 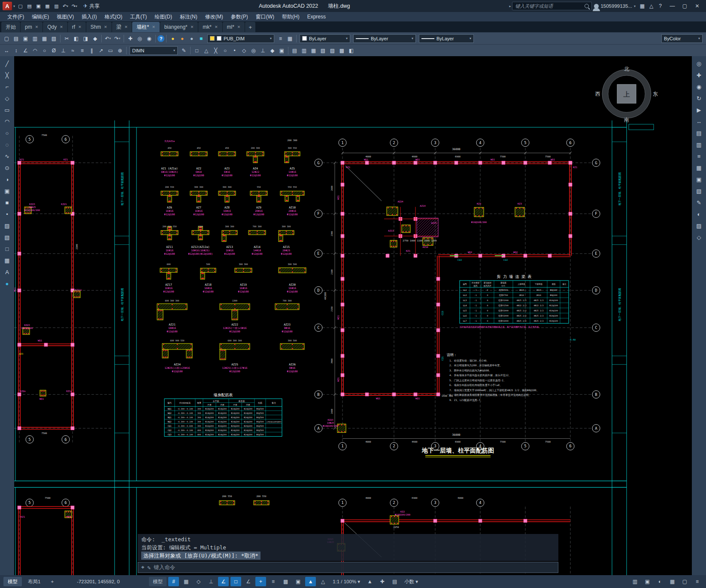 What do you see at coordinates (7, 202) in the screenshot?
I see `create-block-icon: ■` at bounding box center [7, 202].